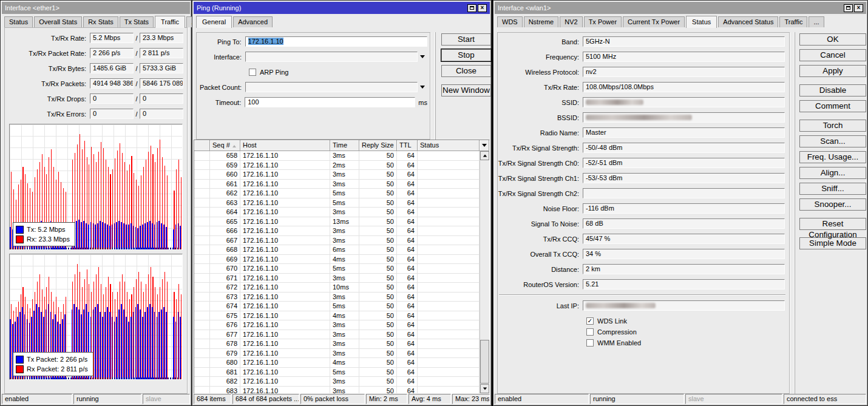 The image size is (868, 406). I want to click on column-header-reply-size: Reply Size, so click(378, 146).